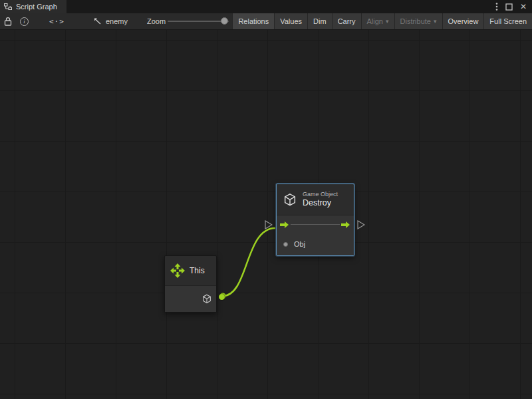  Describe the element at coordinates (198, 21) in the screenshot. I see `zoom-slider-track` at that location.